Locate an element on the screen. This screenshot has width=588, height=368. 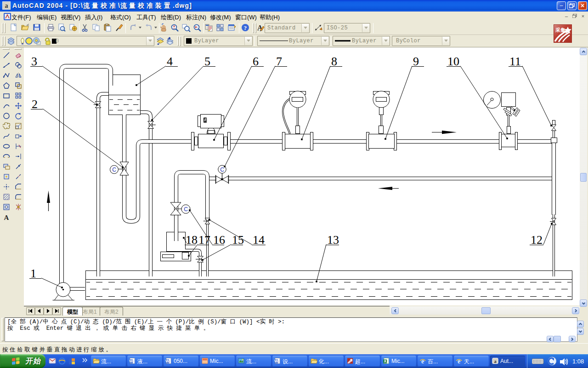
svg-text: 13 is located at coordinates (333, 240).